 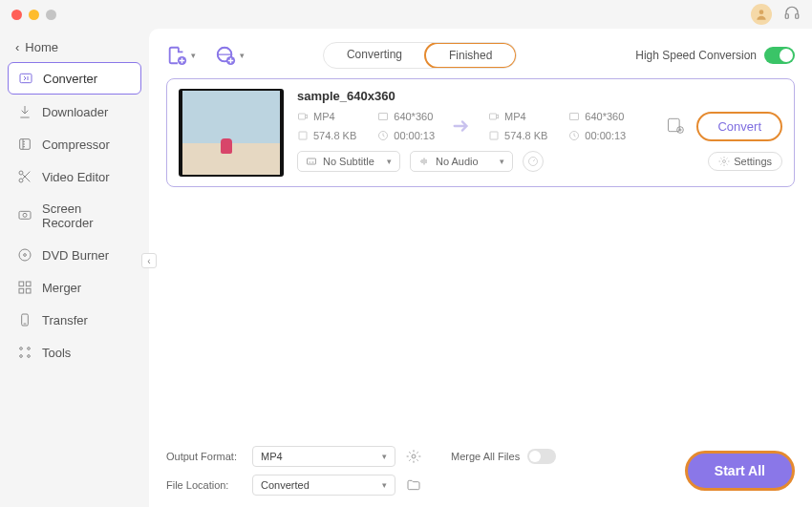 What do you see at coordinates (542, 456) in the screenshot?
I see `merge-toggle` at bounding box center [542, 456].